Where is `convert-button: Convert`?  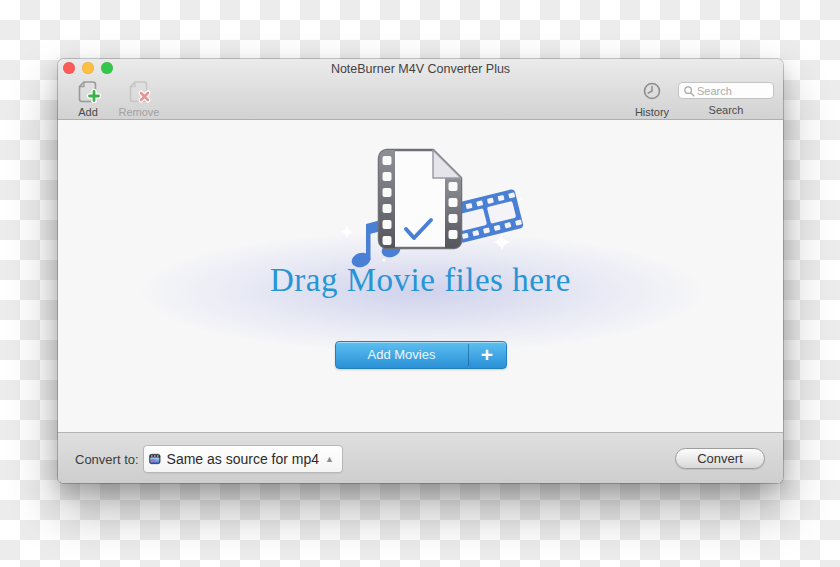 convert-button: Convert is located at coordinates (720, 458).